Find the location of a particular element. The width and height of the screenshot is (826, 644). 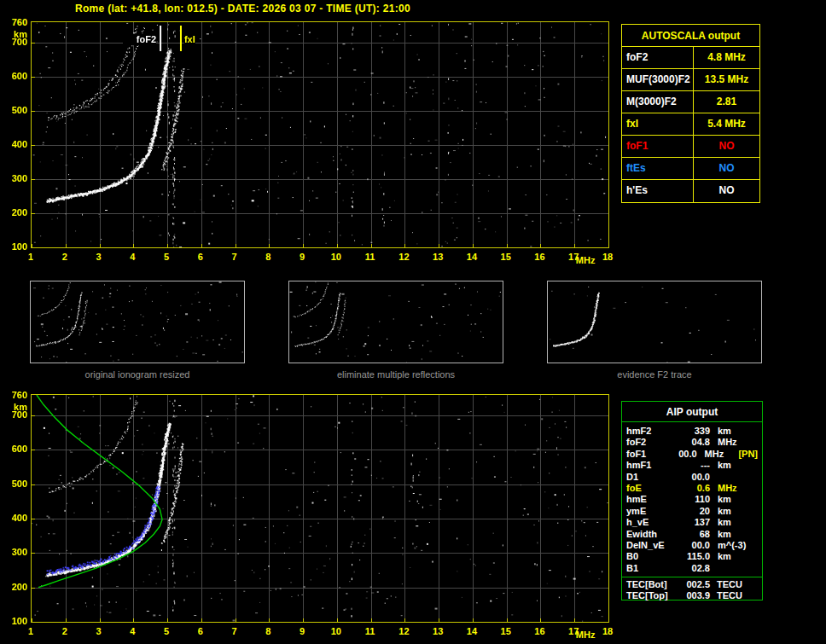

aip-param-value: 137 is located at coordinates (695, 522).